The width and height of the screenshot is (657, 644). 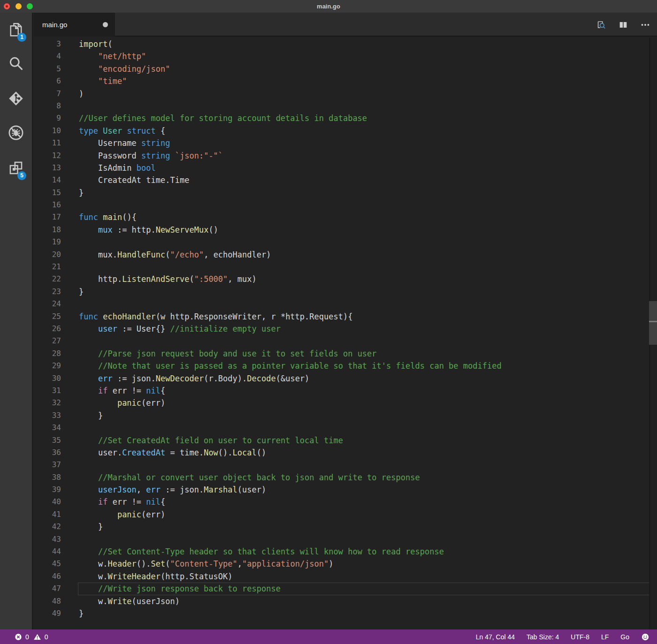 I want to click on code-line: 15}, so click(x=345, y=193).